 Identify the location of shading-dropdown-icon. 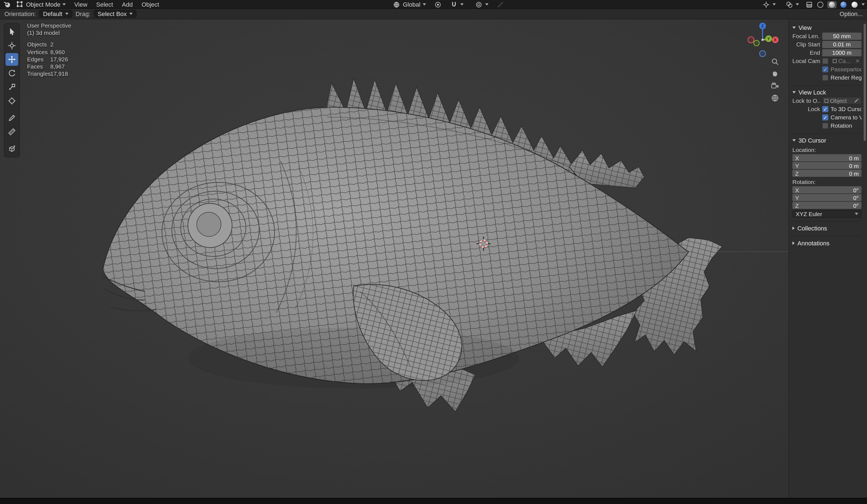
(863, 4).